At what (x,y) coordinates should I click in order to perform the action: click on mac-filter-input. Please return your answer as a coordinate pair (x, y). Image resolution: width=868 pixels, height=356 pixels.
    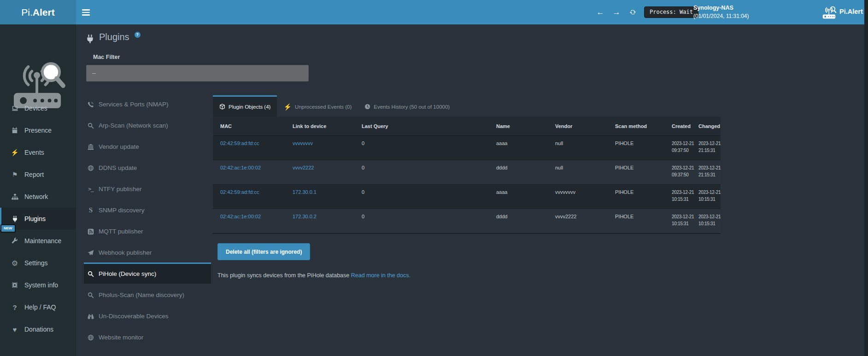
    Looking at the image, I should click on (197, 73).